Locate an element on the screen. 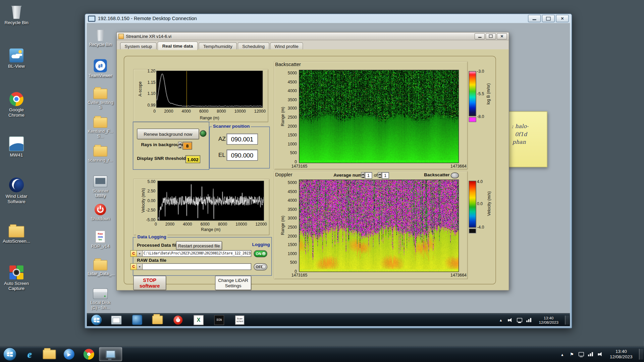 This screenshot has height=362, width=644. desktop-icon-mw41: MW41 is located at coordinates (16, 146).